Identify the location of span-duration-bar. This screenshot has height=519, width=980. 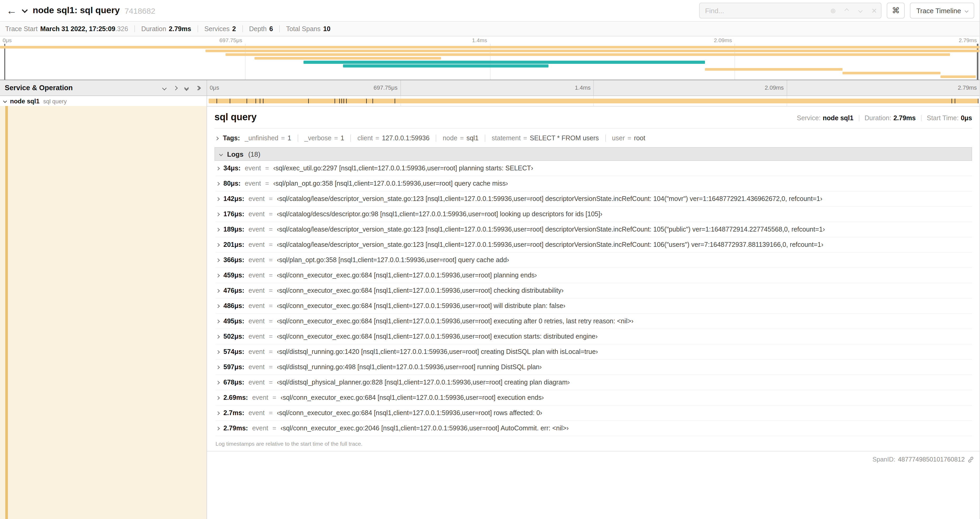
(593, 101).